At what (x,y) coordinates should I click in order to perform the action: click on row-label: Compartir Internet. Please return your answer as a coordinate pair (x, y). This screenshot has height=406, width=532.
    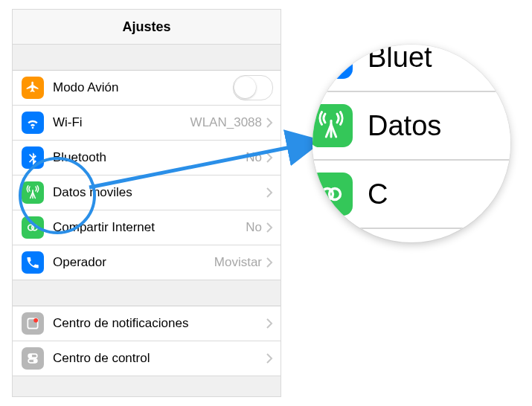
    Looking at the image, I should click on (104, 228).